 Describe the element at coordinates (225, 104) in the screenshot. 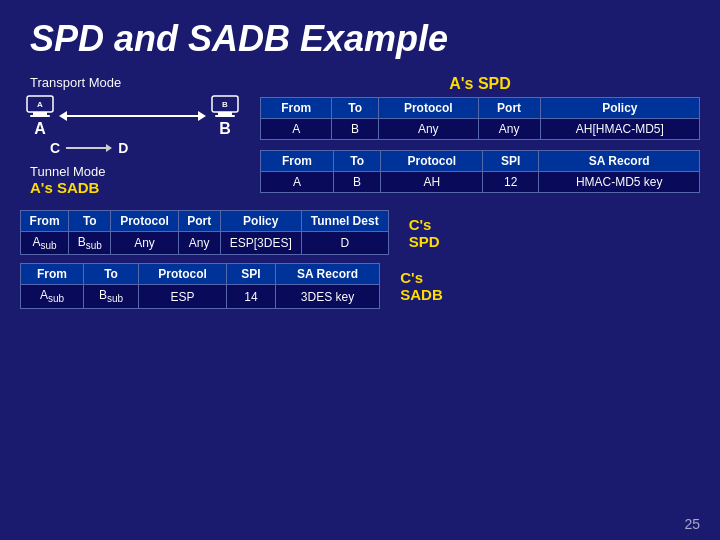

I see `svg-text: B` at that location.